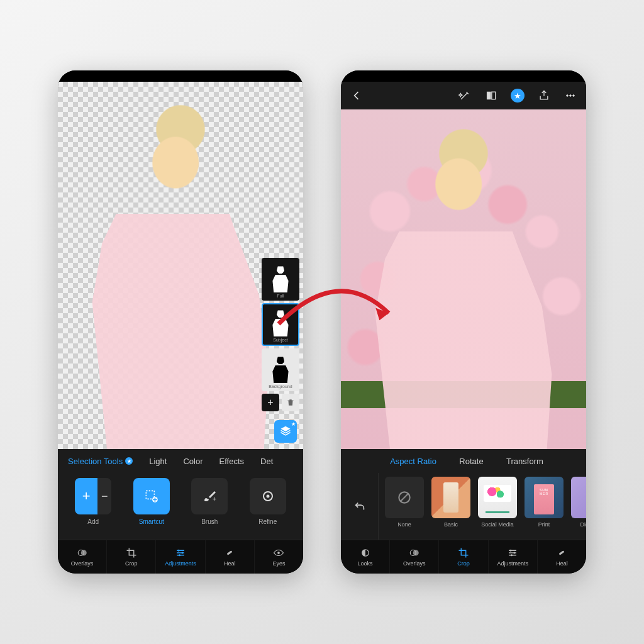 The image size is (644, 644). I want to click on tab-color: Color, so click(192, 462).